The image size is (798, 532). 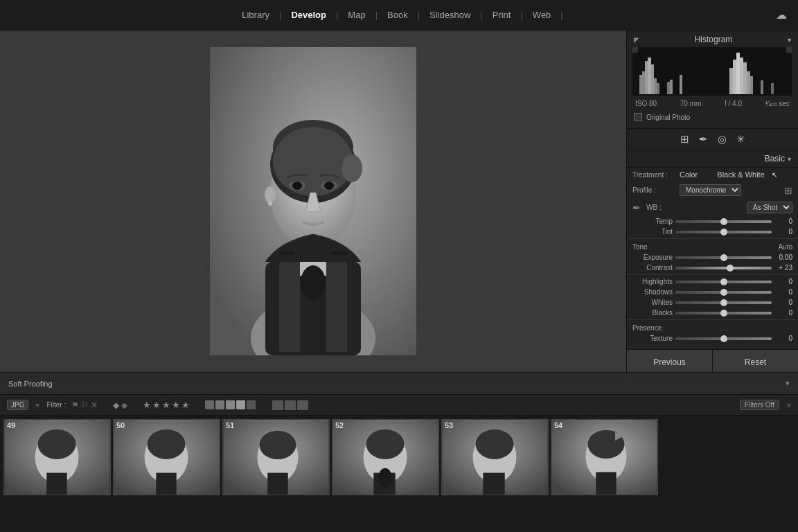 What do you see at coordinates (790, 40) in the screenshot?
I see `histogram-collapse-icon: ▾` at bounding box center [790, 40].